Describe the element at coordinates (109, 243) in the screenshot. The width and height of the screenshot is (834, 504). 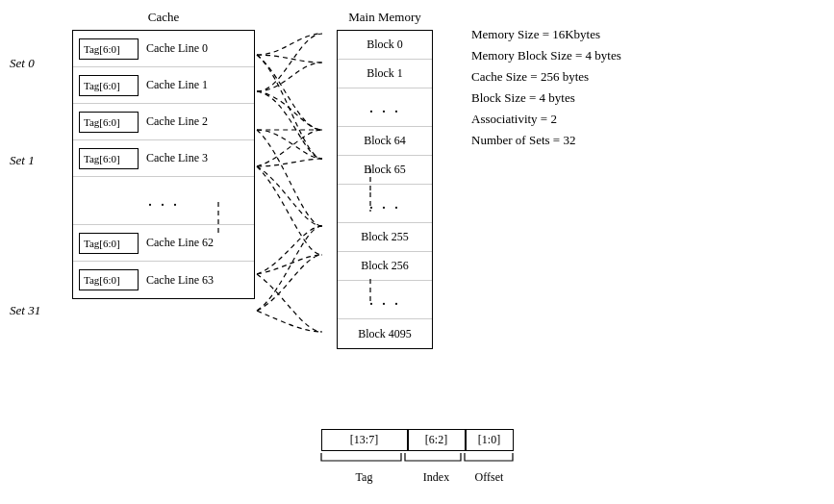
I see `tag-box-62: Tag[6:0]` at that location.